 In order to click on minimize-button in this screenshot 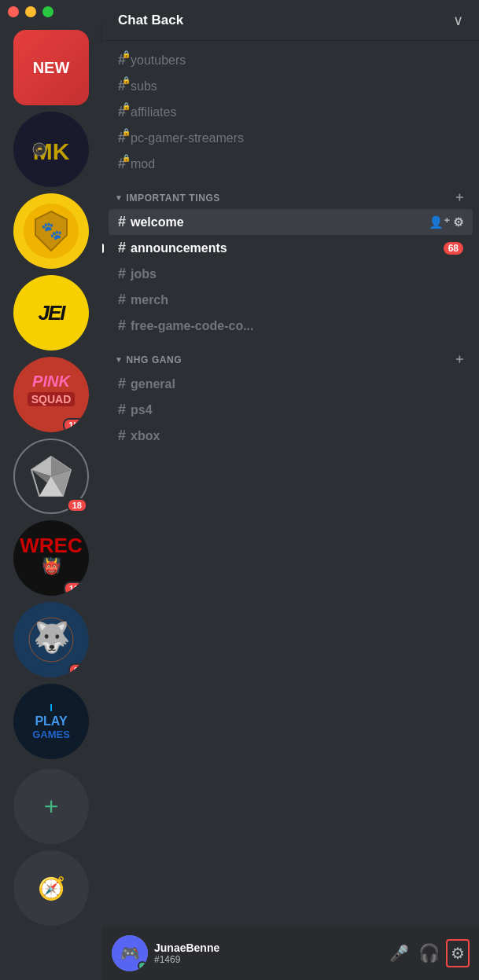, I will do `click(31, 12)`.